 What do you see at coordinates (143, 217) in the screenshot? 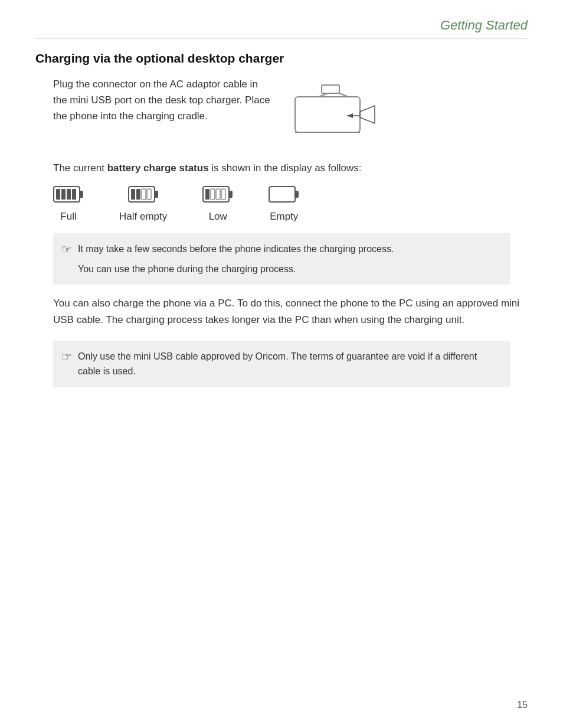
I see `battery-half-empty-label: Half empty` at bounding box center [143, 217].